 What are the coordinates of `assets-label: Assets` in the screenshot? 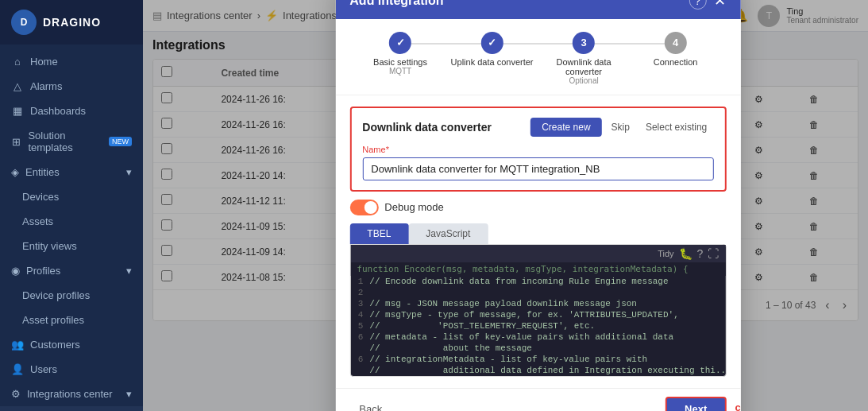 It's located at (38, 221).